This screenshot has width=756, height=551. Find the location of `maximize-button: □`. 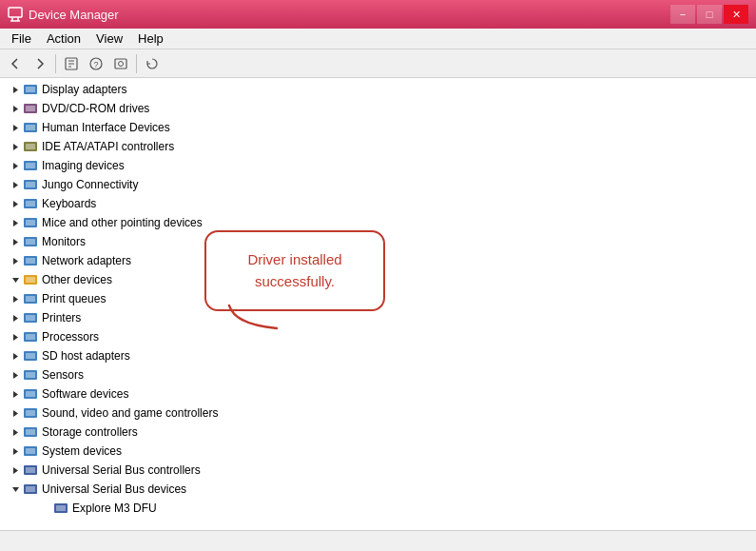

maximize-button: □ is located at coordinates (709, 14).